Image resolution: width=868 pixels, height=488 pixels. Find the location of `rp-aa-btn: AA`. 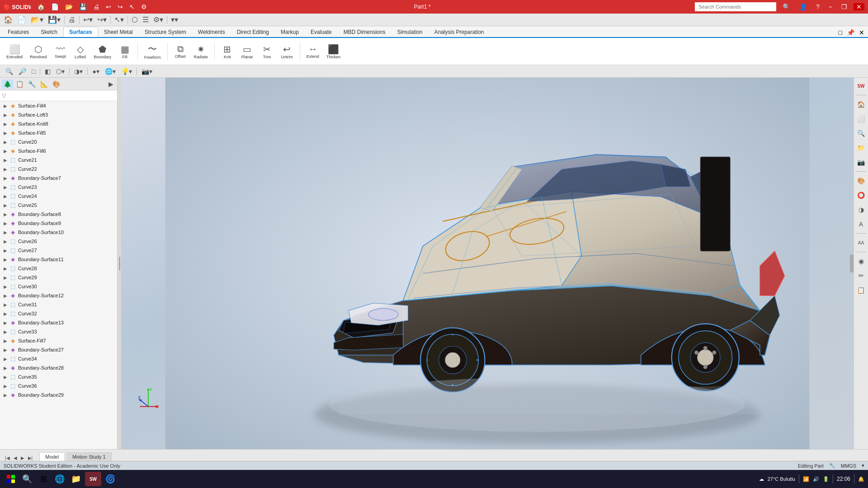

rp-aa-btn: AA is located at coordinates (861, 243).